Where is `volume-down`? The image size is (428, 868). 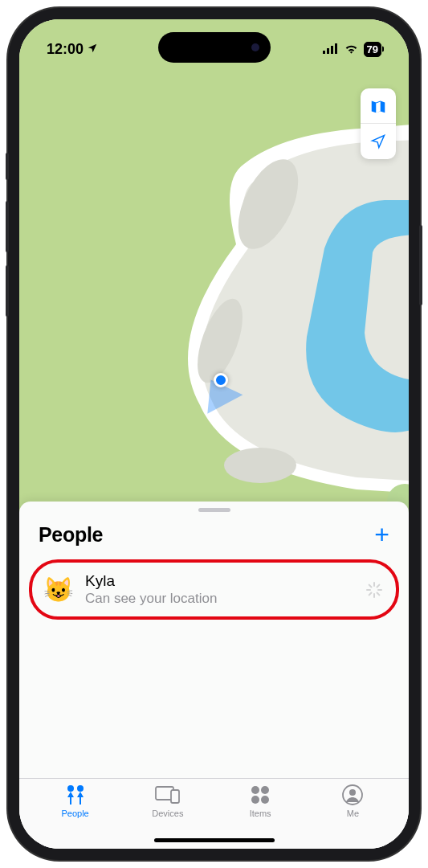 volume-down is located at coordinates (7, 291).